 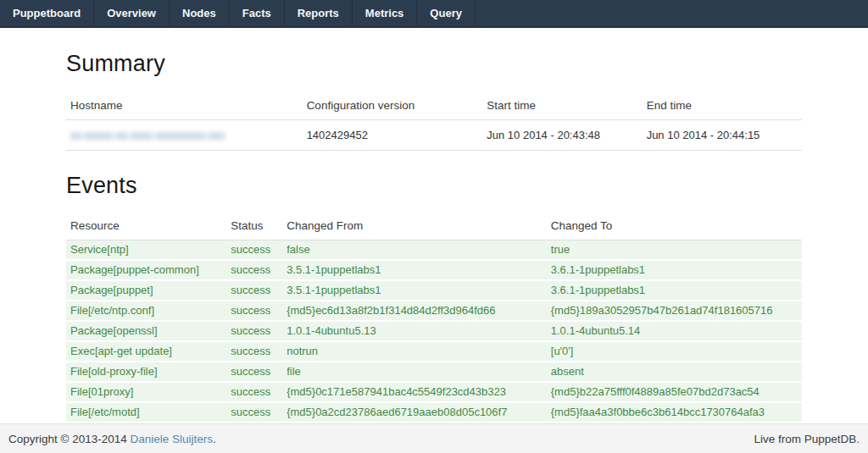 I want to click on event-changed-to: {md5}faa4a3f0bbe6c3b614bcc1730764afa3, so click(x=675, y=412).